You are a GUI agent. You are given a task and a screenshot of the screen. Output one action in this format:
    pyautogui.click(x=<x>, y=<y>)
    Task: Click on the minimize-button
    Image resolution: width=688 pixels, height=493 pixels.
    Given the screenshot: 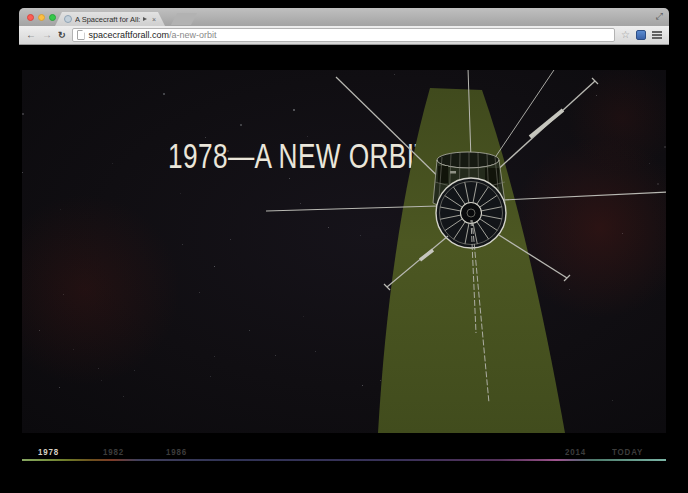 What is the action you would take?
    pyautogui.click(x=42, y=18)
    